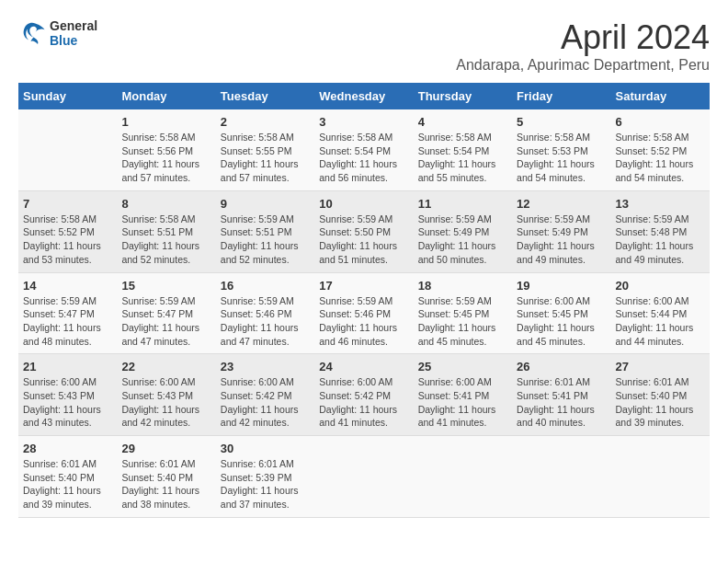  What do you see at coordinates (583, 46) in the screenshot?
I see `title-area: April 2024 Andarapa, Apurimac Department…` at bounding box center [583, 46].